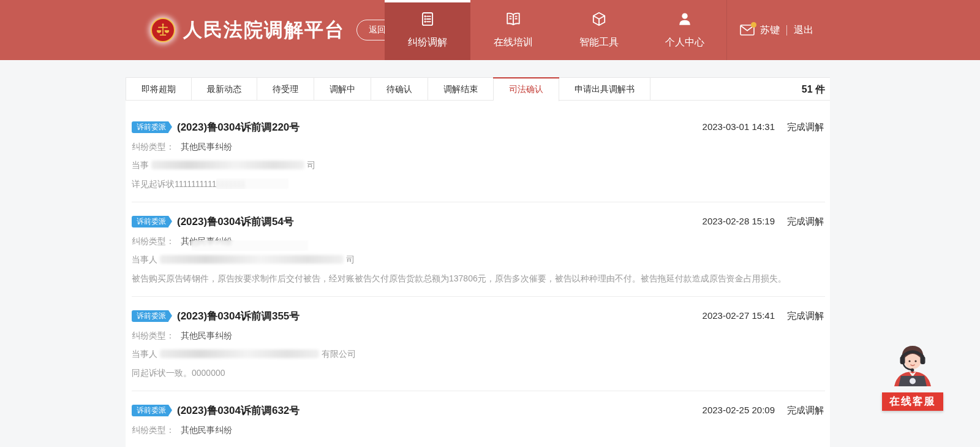  What do you see at coordinates (599, 30) in the screenshot?
I see `nav-item-smart-tools: 智能工具` at bounding box center [599, 30].